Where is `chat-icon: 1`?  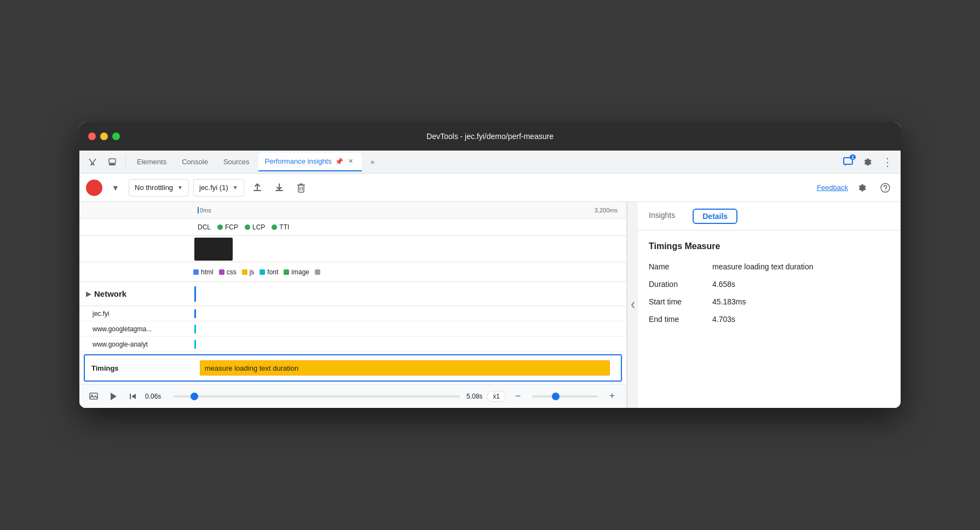
chat-icon: 1 is located at coordinates (848, 162).